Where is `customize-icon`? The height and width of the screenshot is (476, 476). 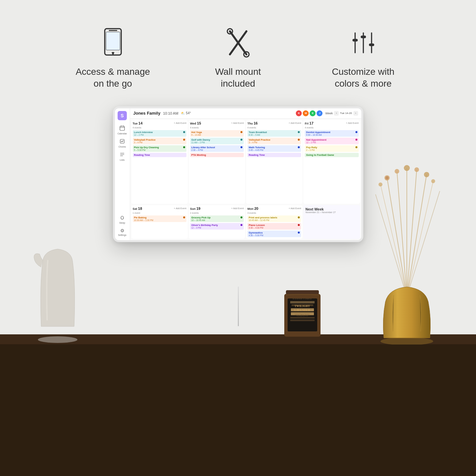
customize-icon is located at coordinates (363, 43).